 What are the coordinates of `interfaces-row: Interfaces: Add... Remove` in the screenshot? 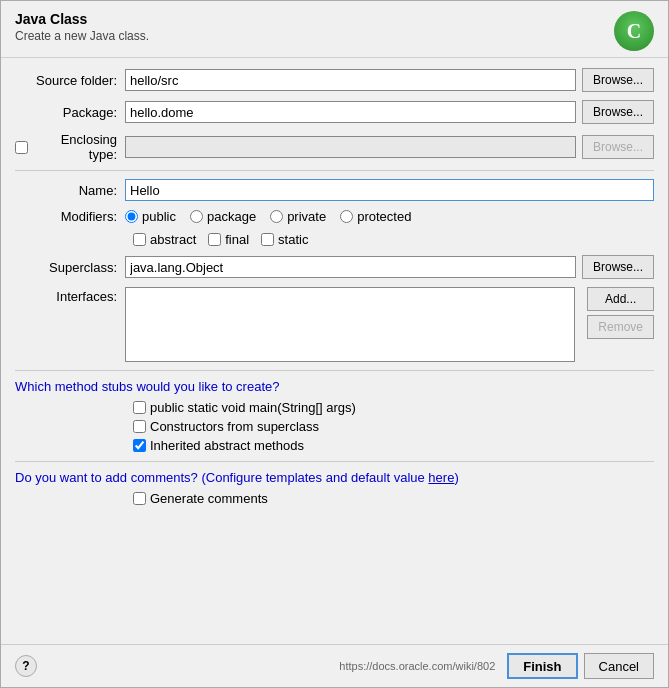 It's located at (334, 324).